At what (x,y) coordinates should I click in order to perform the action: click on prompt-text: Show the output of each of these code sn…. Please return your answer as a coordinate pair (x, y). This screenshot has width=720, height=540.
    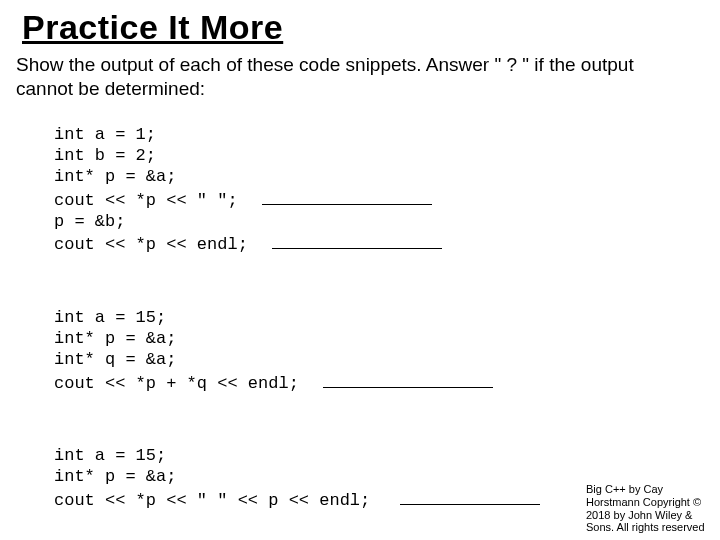
    Looking at the image, I should click on (341, 77).